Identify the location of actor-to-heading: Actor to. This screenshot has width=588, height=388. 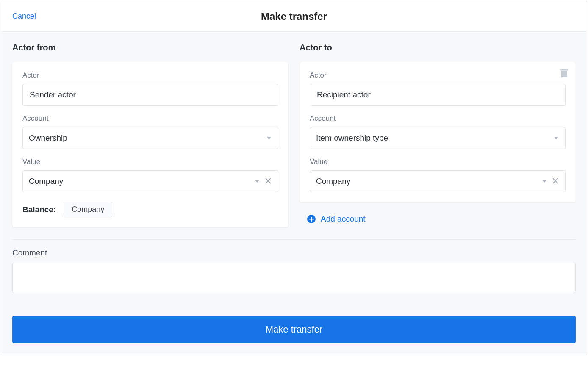
(438, 47).